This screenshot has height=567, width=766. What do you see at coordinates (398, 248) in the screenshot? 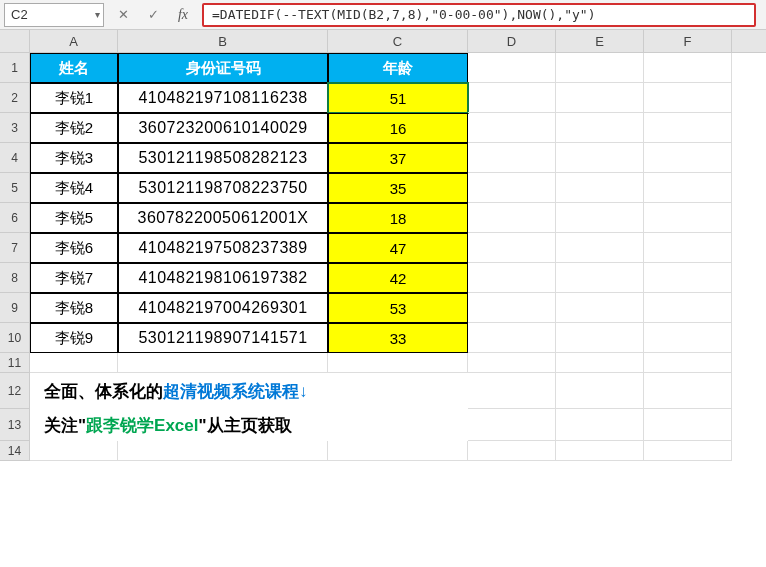
I see `age-cell: 47` at bounding box center [398, 248].